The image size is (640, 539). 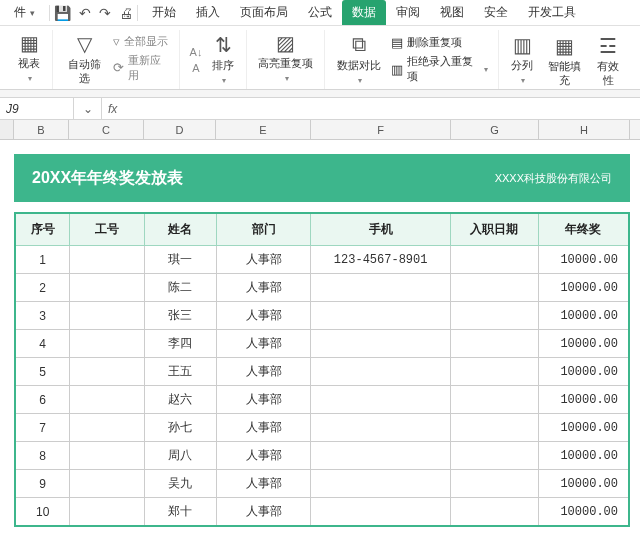 I want to click on reapply-button: ⟳重新应用, so click(x=141, y=68).